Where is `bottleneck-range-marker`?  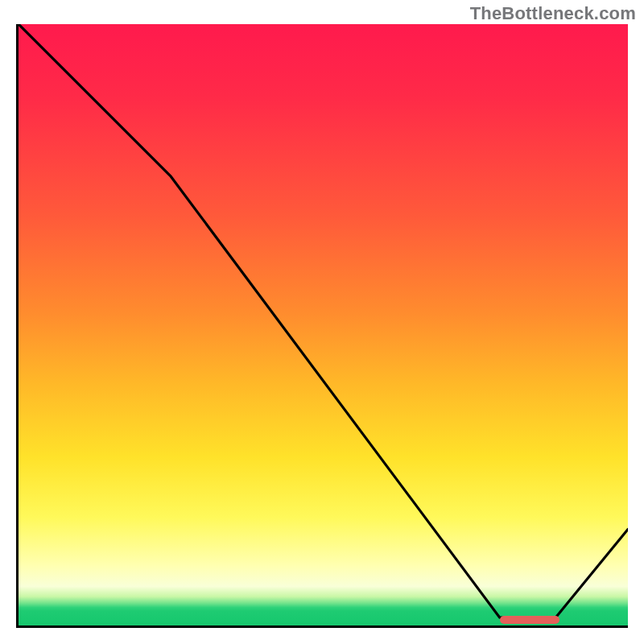
bottleneck-range-marker is located at coordinates (530, 620).